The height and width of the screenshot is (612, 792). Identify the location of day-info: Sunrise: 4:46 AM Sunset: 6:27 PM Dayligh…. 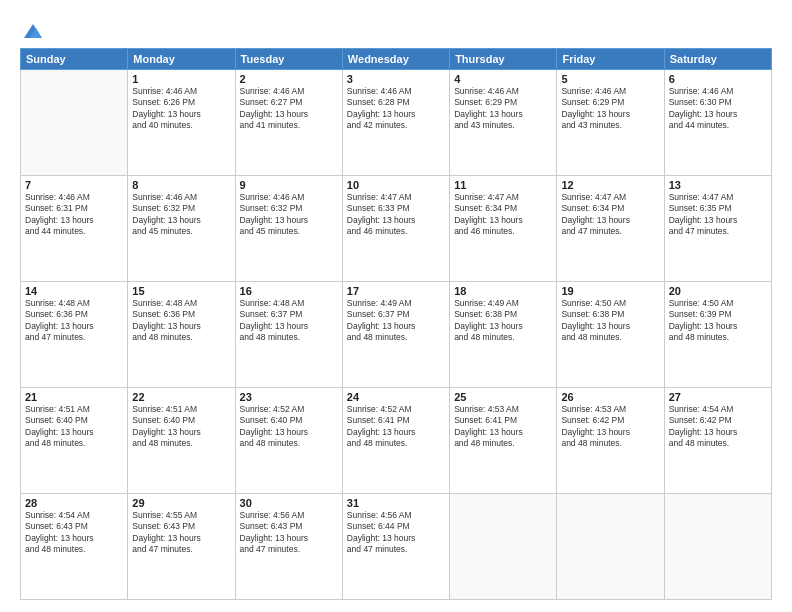
(289, 109).